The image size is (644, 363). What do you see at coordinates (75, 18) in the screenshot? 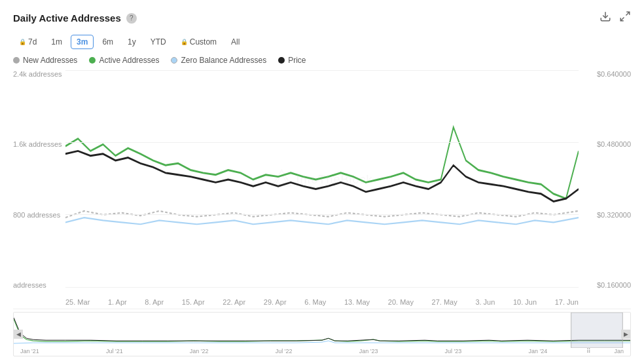
I see `title-group: Daily Active Addresses ?` at bounding box center [75, 18].